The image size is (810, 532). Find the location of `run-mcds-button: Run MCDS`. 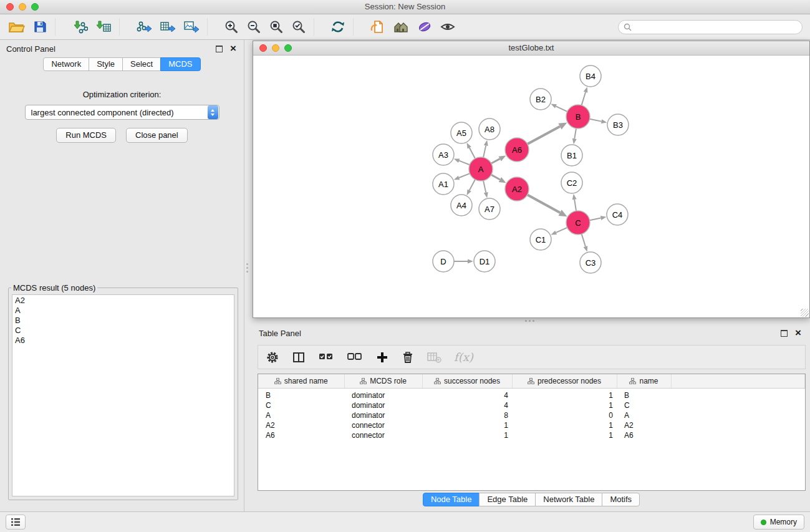

run-mcds-button: Run MCDS is located at coordinates (86, 135).